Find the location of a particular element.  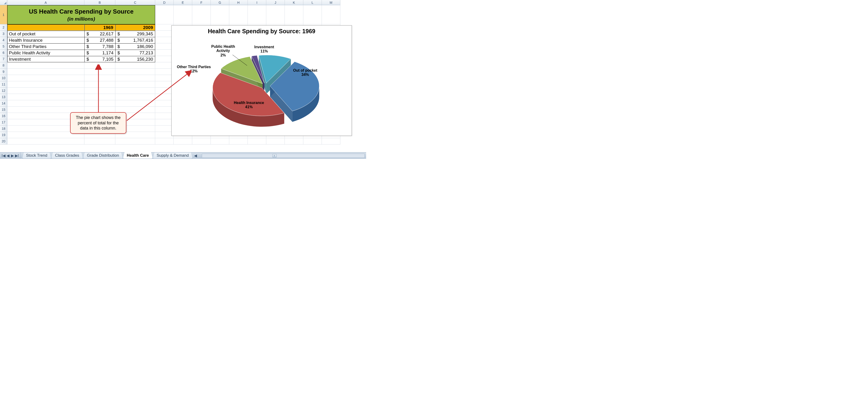

cell-D2 is located at coordinates (164, 28).